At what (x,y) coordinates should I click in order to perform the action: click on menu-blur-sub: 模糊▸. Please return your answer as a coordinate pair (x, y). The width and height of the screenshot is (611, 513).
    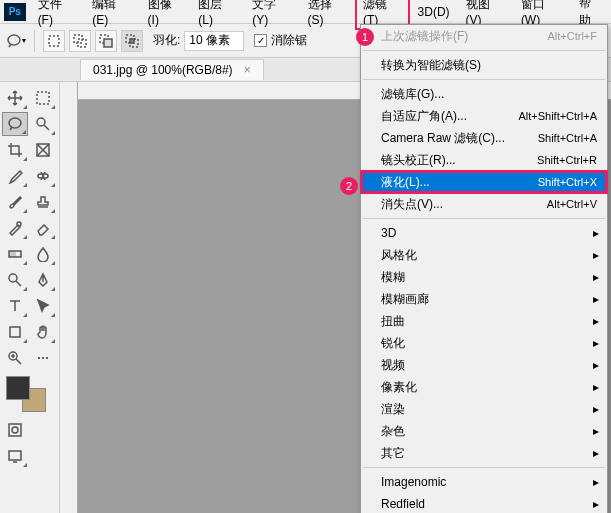
    Looking at the image, I should click on (484, 277).